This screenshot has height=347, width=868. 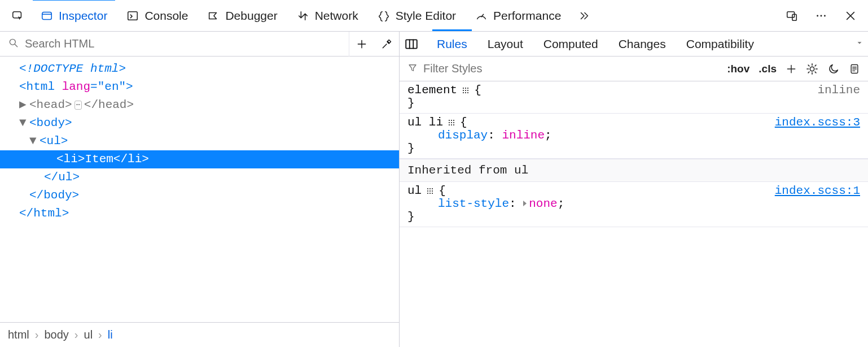 What do you see at coordinates (634, 97) in the screenshot?
I see `rule-element: element { inline }` at bounding box center [634, 97].